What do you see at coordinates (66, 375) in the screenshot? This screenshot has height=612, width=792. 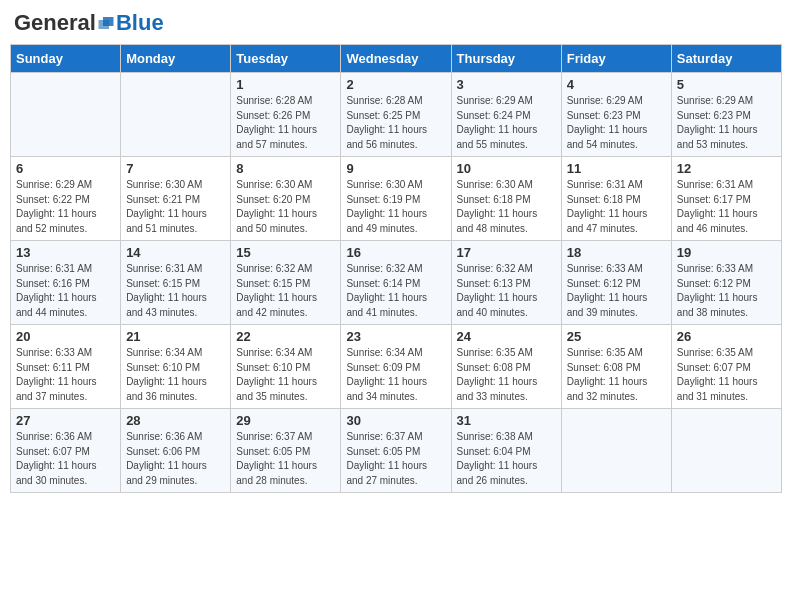 I see `day-info: Sunrise: 6:33 AM Sunset: 6:11 PM Dayligh…` at bounding box center [66, 375].